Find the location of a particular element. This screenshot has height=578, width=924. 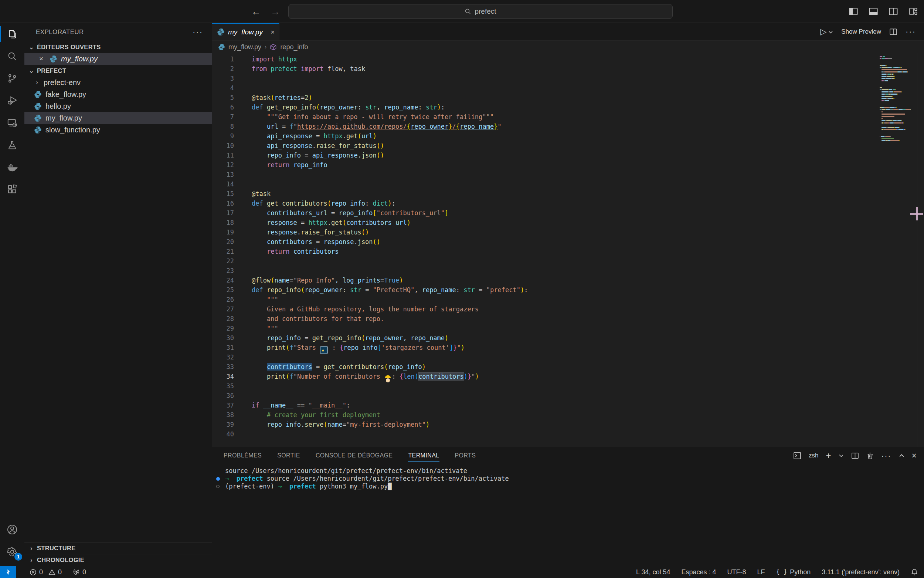

customize-layout-icon is located at coordinates (913, 11).